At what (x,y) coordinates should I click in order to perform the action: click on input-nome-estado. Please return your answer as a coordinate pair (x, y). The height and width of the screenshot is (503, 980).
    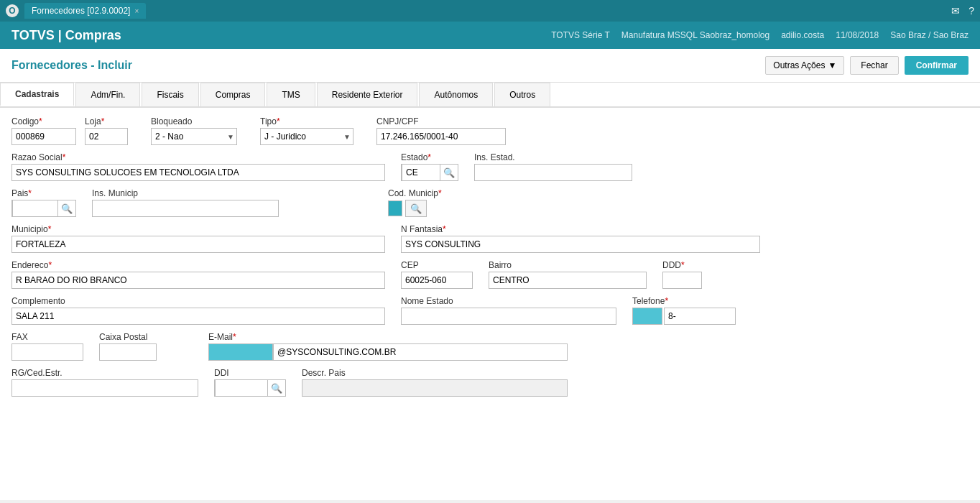
    Looking at the image, I should click on (509, 316).